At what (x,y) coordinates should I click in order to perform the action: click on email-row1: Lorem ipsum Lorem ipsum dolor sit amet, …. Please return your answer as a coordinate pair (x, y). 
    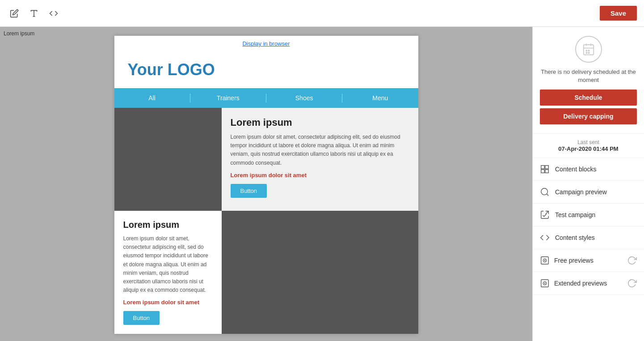
    Looking at the image, I should click on (266, 159).